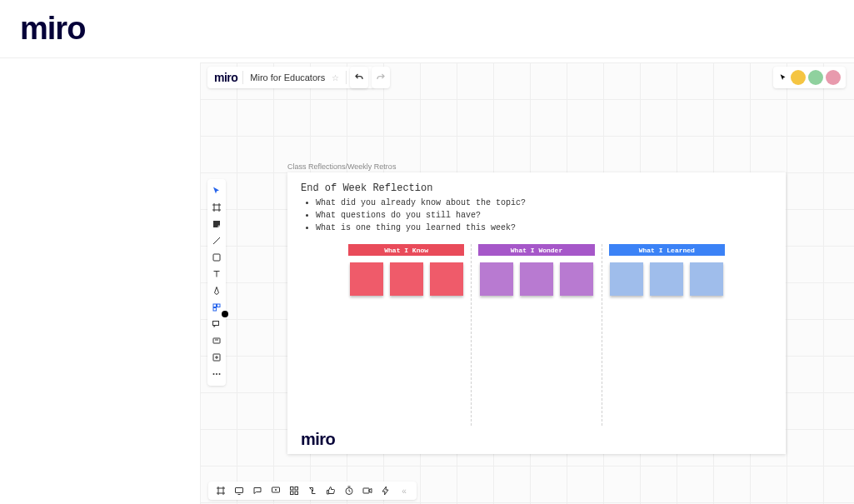 Image resolution: width=854 pixels, height=504 pixels. Describe the element at coordinates (217, 341) in the screenshot. I see `card-tool` at that location.